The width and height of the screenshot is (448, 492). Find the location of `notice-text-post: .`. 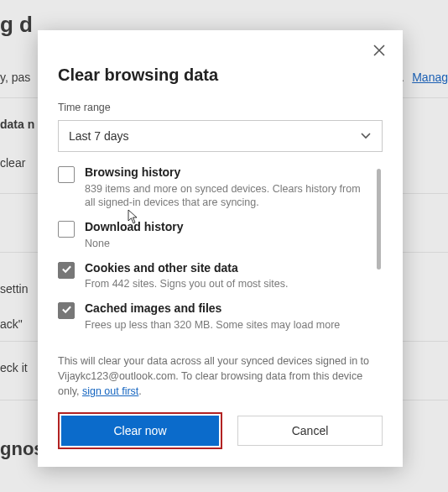

notice-text-post: . is located at coordinates (139, 391).